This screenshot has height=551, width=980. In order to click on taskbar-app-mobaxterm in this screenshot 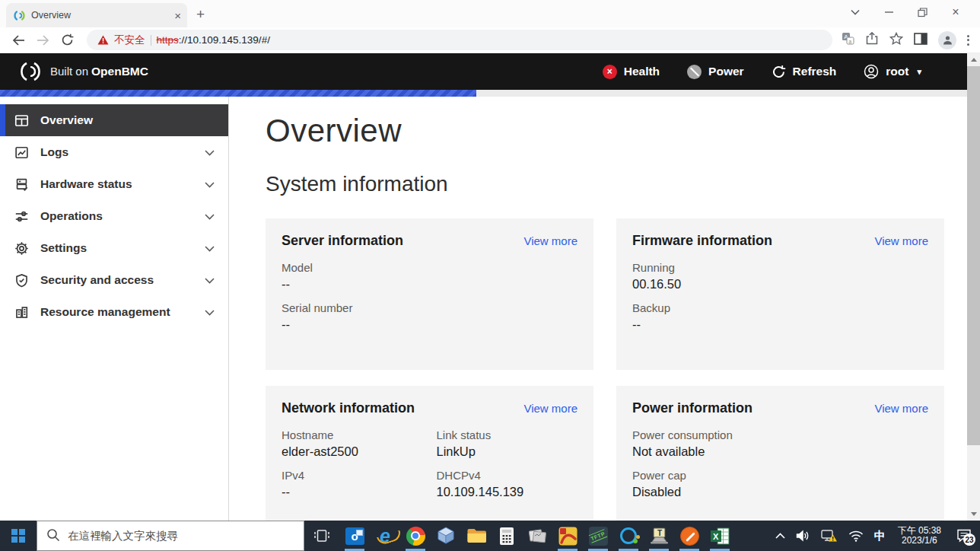, I will do `click(568, 536)`.